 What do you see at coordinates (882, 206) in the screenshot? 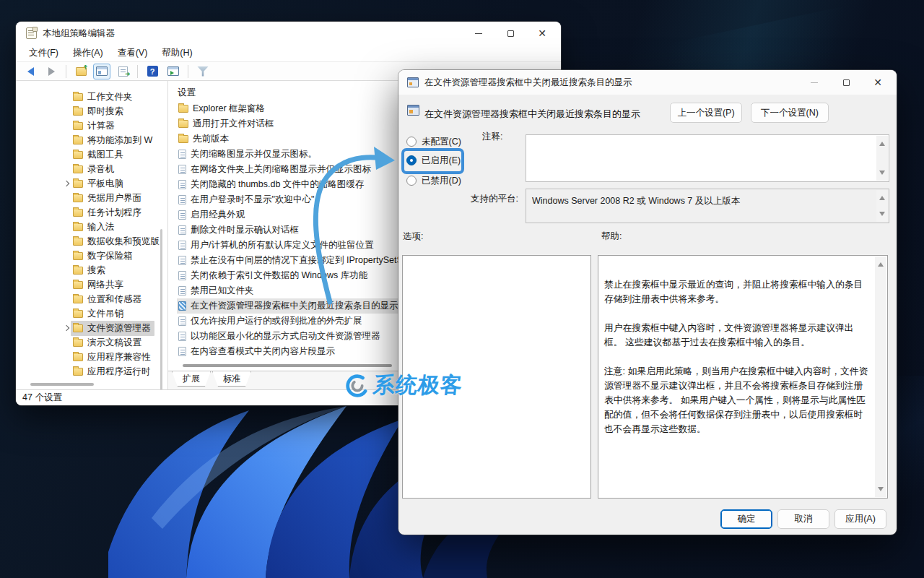
I see `supported-on-scrollbar` at bounding box center [882, 206].